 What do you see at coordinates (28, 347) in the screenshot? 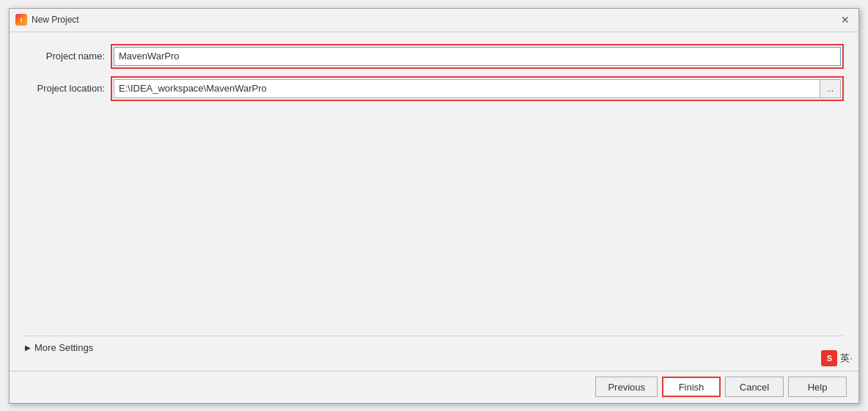
I see `more-settings-arrow: ▶` at bounding box center [28, 347].